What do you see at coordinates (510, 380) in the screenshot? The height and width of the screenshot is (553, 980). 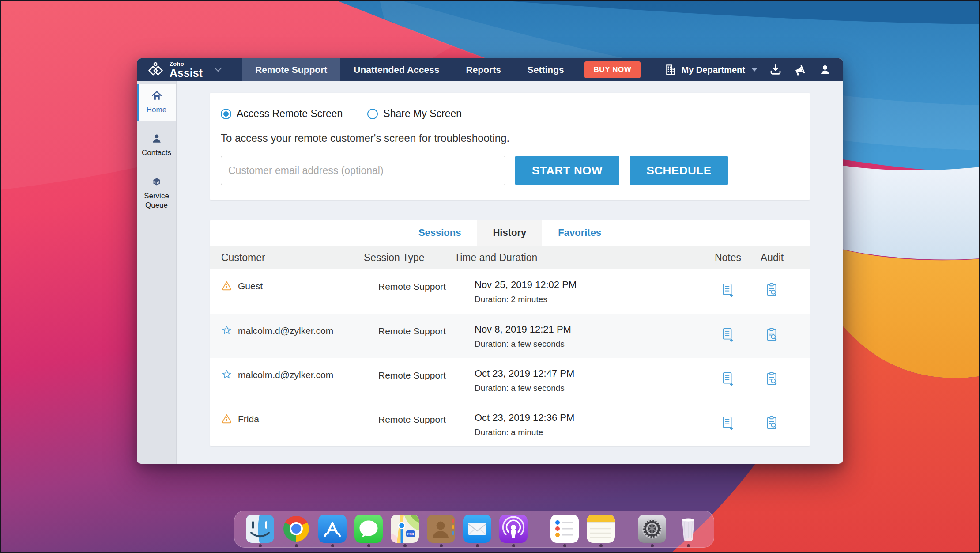 I see `table-row: malcolm.d@zylker.com Remote Support Oct …` at bounding box center [510, 380].